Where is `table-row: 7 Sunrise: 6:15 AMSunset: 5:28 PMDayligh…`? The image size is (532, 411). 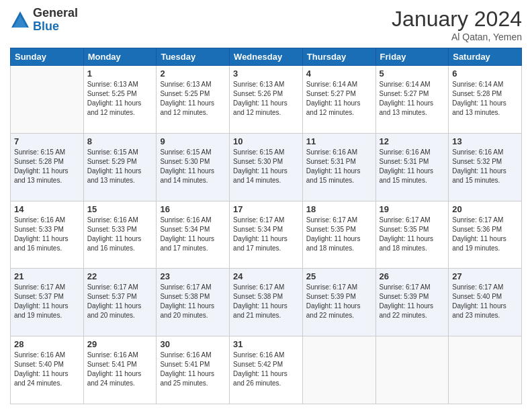
table-row: 7 Sunrise: 6:15 AMSunset: 5:28 PMDayligh… is located at coordinates (47, 167).